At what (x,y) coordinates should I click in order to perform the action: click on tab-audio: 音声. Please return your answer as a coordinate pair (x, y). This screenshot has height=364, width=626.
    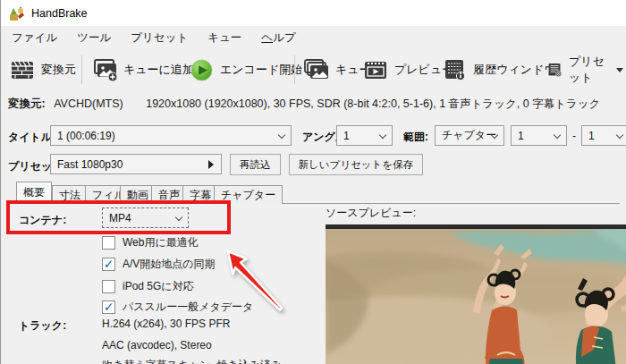
    Looking at the image, I should click on (169, 195).